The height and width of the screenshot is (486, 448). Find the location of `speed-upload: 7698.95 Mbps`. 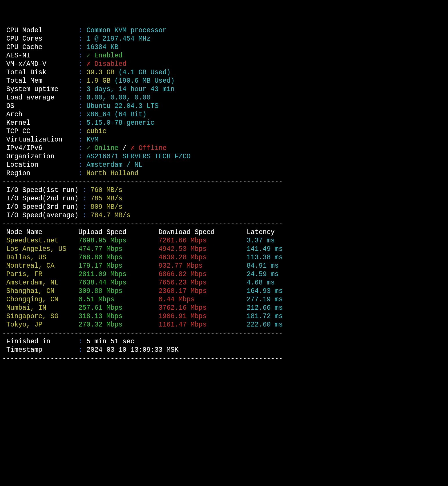

speed-upload: 7698.95 Mbps is located at coordinates (118, 241).